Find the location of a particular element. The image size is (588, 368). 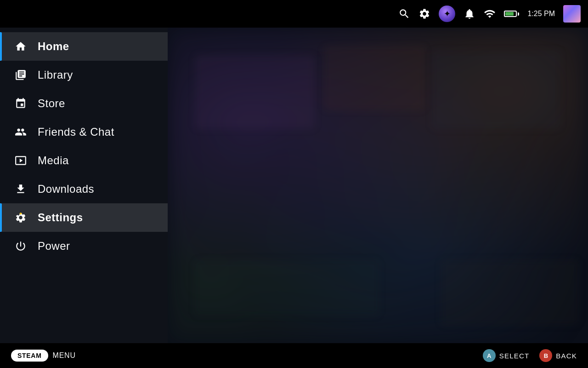

sidebar-item-downloads: Downloads is located at coordinates (84, 189).